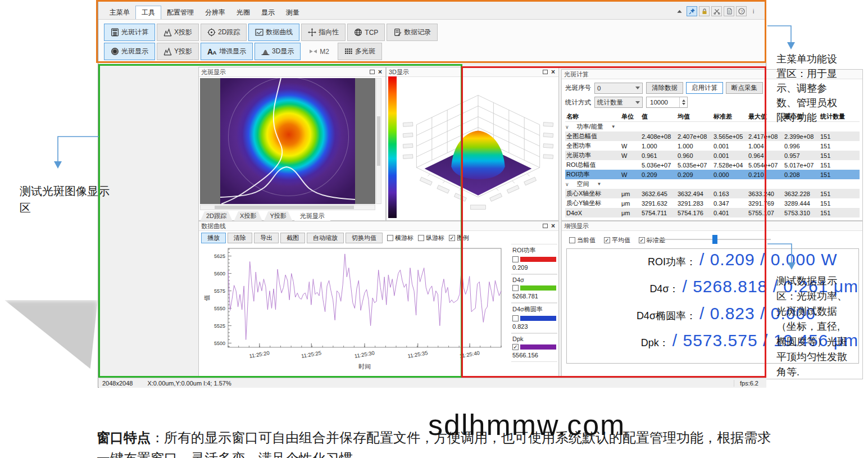 The width and height of the screenshot is (868, 458). I want to click on horizontal-scrollbar, so click(288, 207).